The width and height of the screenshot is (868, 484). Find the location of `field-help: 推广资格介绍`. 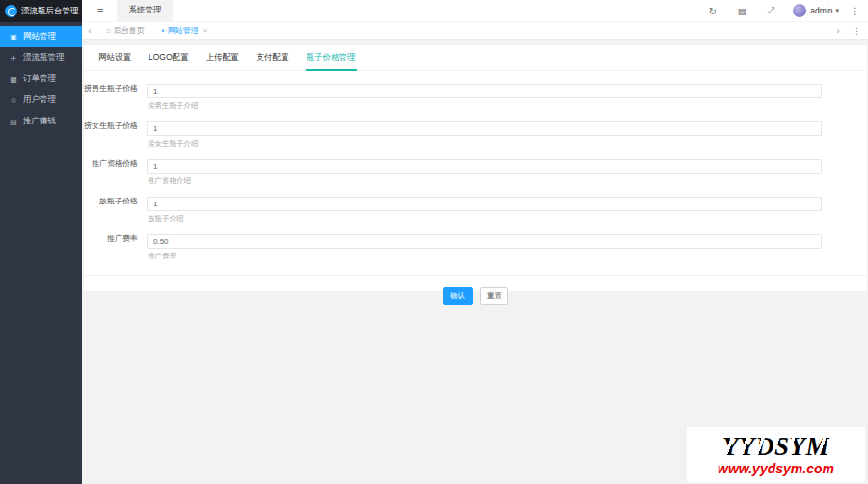

field-help: 推广资格介绍 is located at coordinates (484, 181).